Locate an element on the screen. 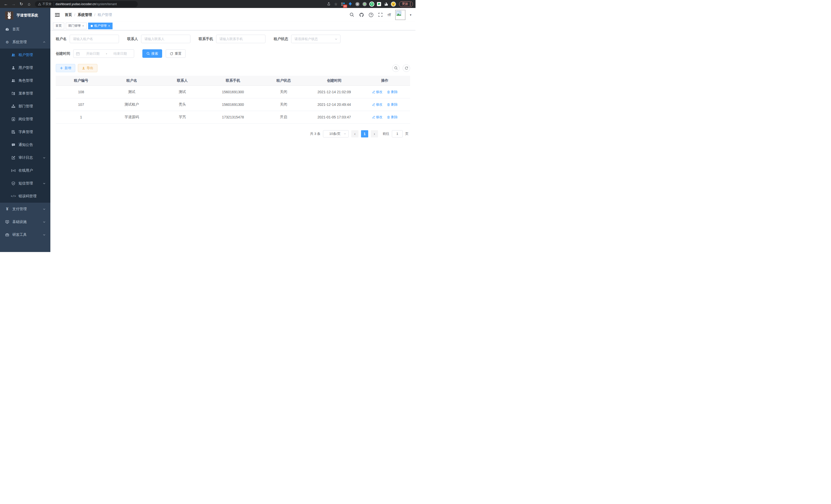  goto-page-input is located at coordinates (397, 134).